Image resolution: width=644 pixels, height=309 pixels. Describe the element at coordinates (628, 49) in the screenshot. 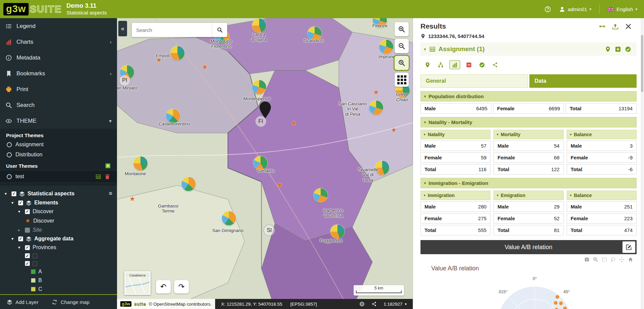

I see `select-feature-icon` at that location.